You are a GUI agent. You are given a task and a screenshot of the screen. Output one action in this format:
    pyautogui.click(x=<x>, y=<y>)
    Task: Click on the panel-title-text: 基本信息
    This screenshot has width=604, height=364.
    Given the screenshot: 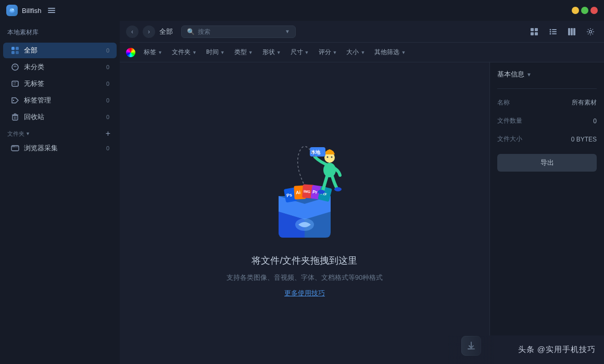 What is the action you would take?
    pyautogui.click(x=511, y=74)
    